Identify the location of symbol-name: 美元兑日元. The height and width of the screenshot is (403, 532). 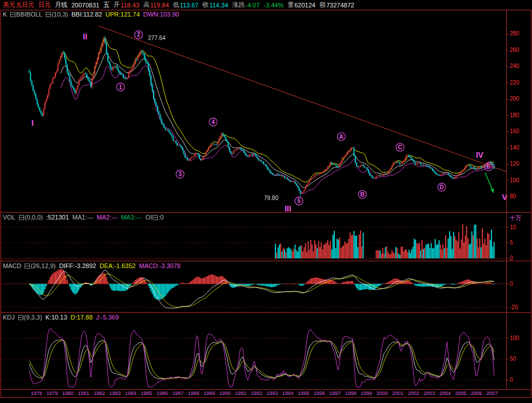
(18, 5).